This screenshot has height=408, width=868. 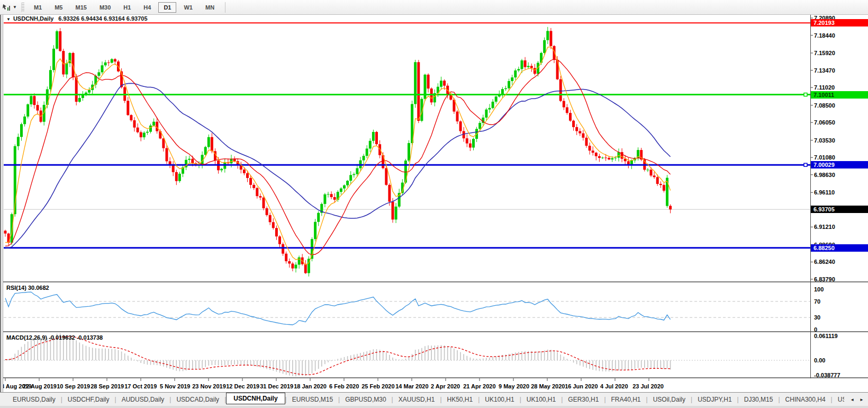 I want to click on tab-gbpusd-m30: GBPUSD,M30, so click(x=365, y=400).